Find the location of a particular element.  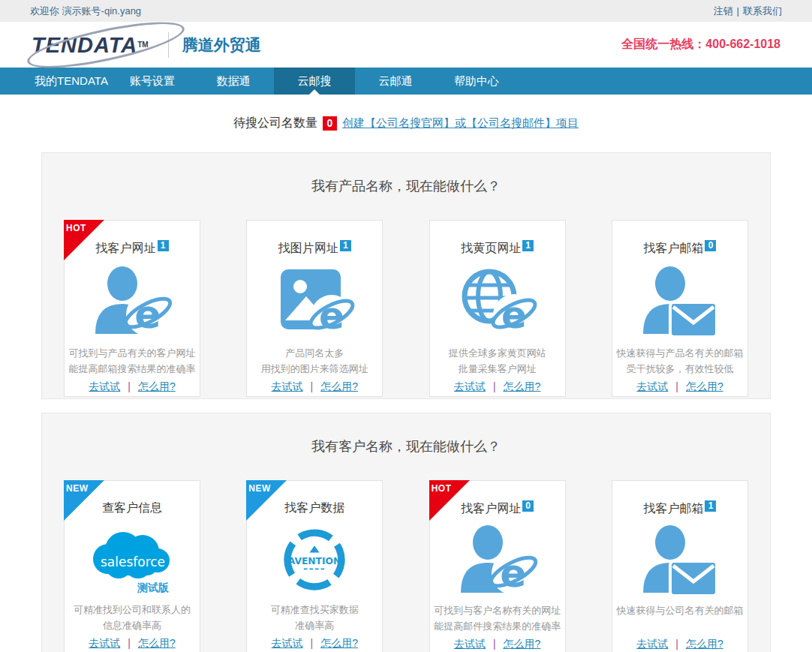

nav-item-my-tendata: 我的TENDATA is located at coordinates (71, 81).